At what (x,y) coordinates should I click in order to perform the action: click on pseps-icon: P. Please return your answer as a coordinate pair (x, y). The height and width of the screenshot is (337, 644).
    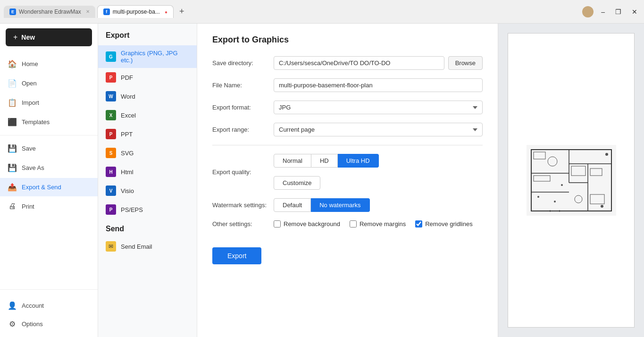
    Looking at the image, I should click on (111, 210).